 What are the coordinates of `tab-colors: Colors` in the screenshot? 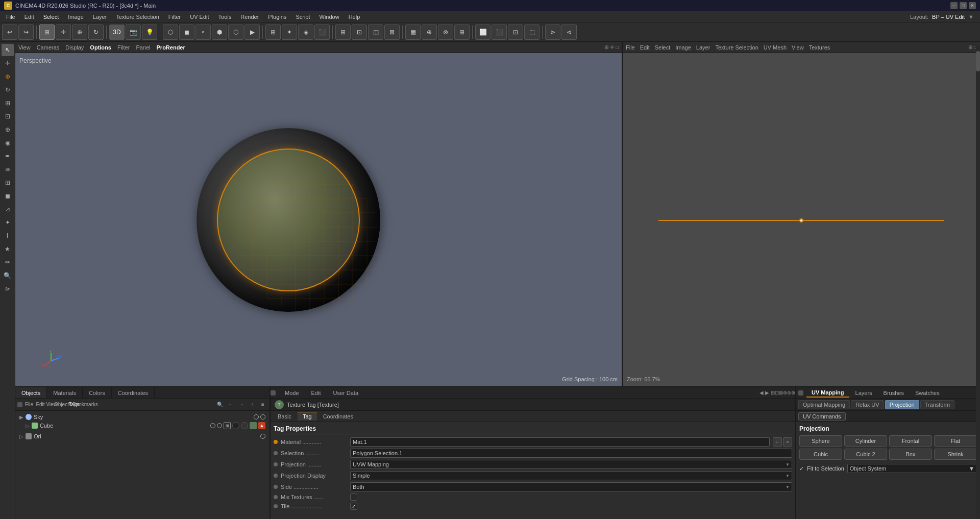 It's located at (97, 393).